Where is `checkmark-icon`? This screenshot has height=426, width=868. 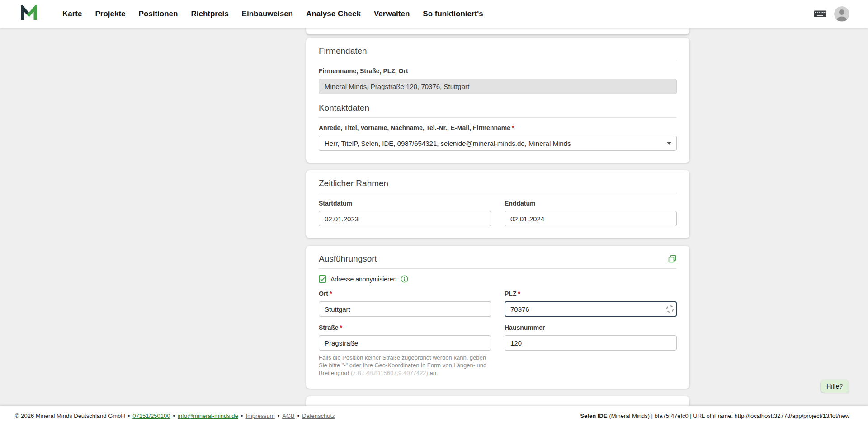
checkmark-icon is located at coordinates (323, 279).